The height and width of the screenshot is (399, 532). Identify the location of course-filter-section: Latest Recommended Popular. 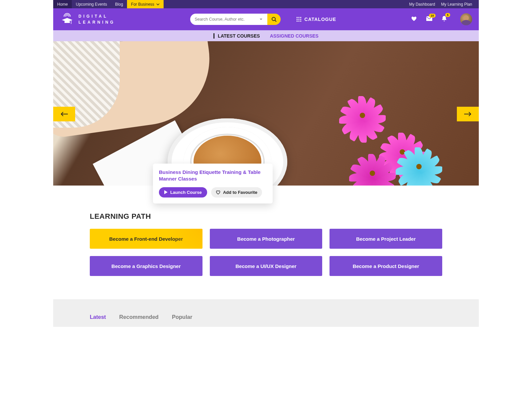
(266, 313).